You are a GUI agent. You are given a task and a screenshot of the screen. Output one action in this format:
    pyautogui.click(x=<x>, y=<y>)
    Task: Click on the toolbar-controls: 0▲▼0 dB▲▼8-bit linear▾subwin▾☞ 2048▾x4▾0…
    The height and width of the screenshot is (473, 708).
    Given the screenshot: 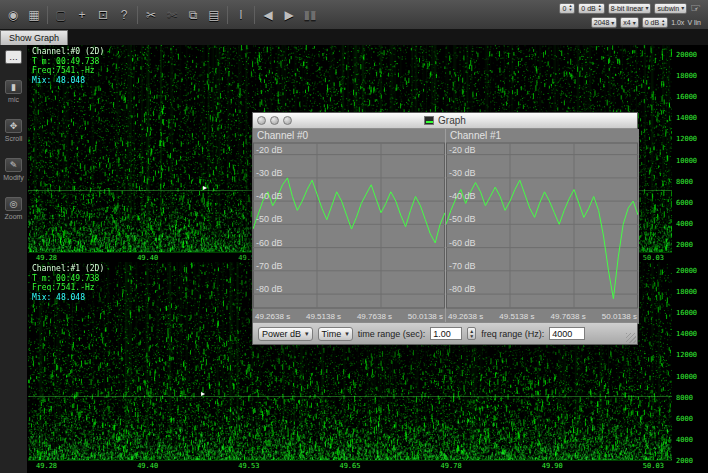 What is the action you would take?
    pyautogui.click(x=631, y=14)
    